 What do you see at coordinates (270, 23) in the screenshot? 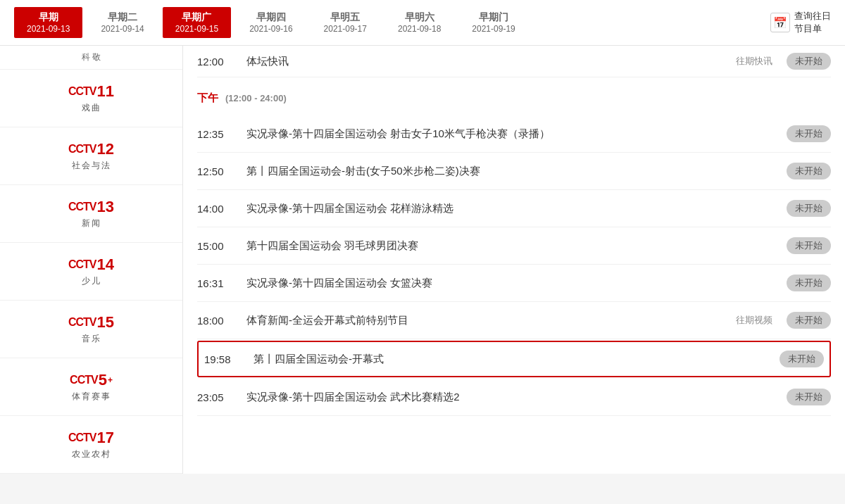
I see `date-item-day4: 早期四 2021-09-16` at bounding box center [270, 23].